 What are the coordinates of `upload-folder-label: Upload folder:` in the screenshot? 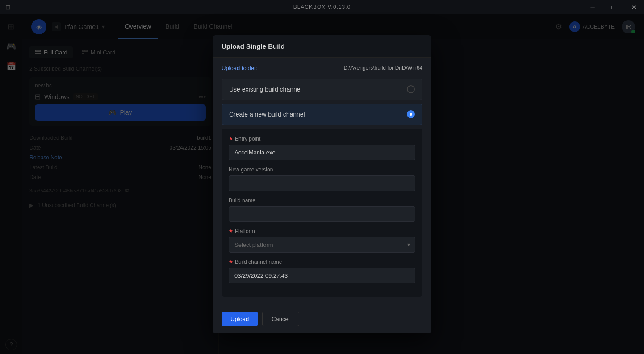 It's located at (239, 68).